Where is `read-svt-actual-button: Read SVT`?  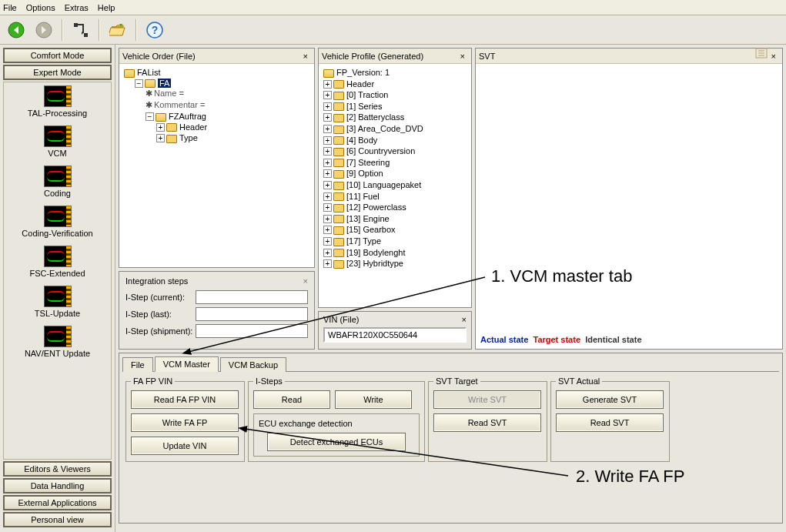
read-svt-actual-button: Read SVT is located at coordinates (610, 423).